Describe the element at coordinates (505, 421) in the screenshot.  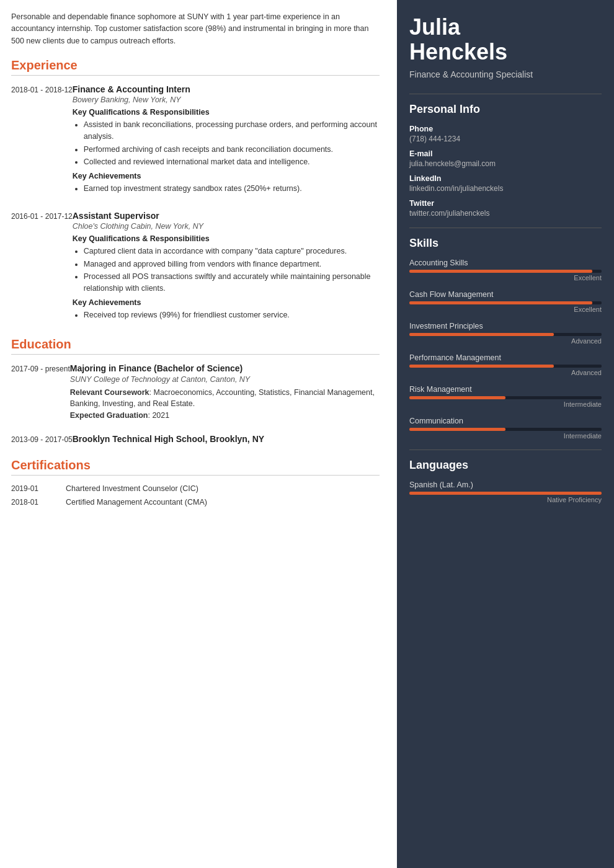
I see `skill-name: Communication` at that location.